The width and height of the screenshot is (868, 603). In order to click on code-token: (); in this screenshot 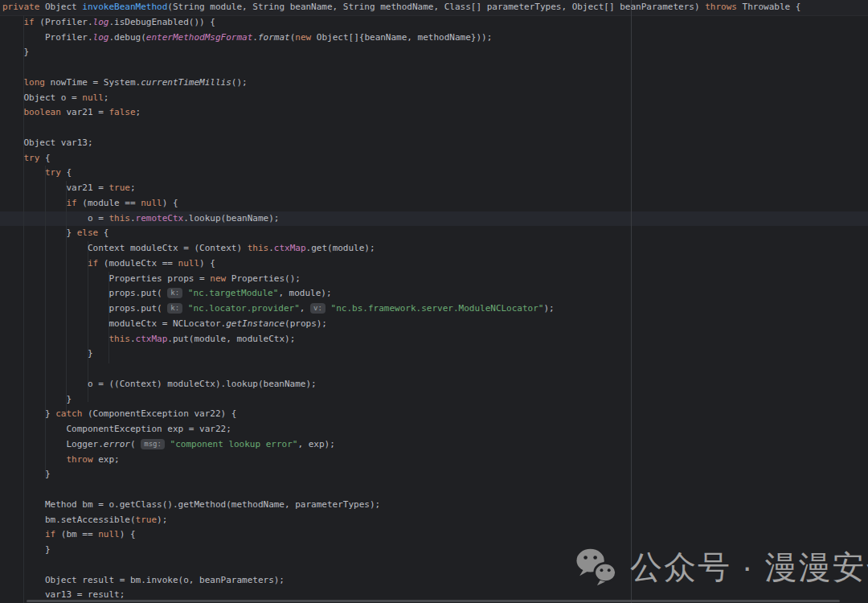, I will do `click(240, 82)`.